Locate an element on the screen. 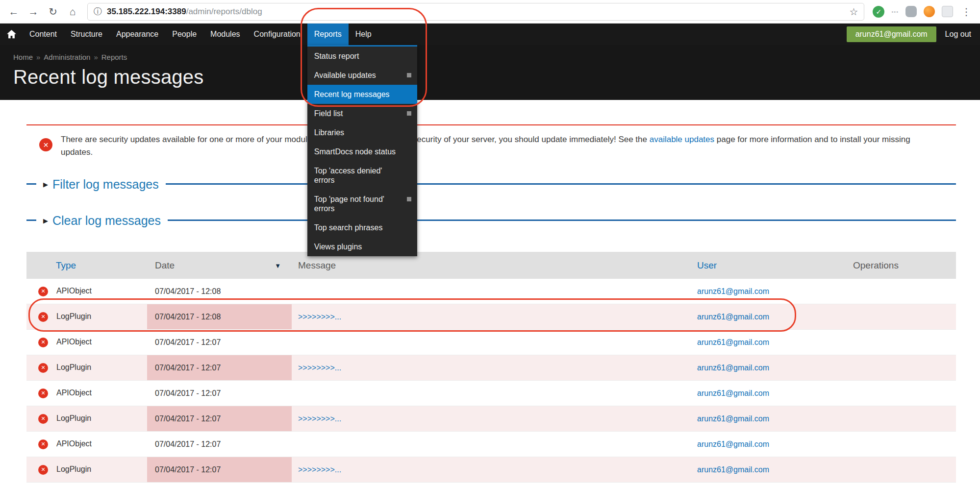 The height and width of the screenshot is (487, 980). sort-user-link: User is located at coordinates (707, 266).